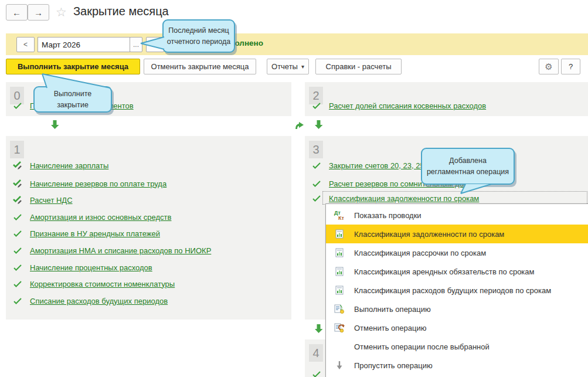 This screenshot has height=377, width=588. What do you see at coordinates (121, 12) in the screenshot?
I see `page-title: Закрытие месяца` at bounding box center [121, 12].